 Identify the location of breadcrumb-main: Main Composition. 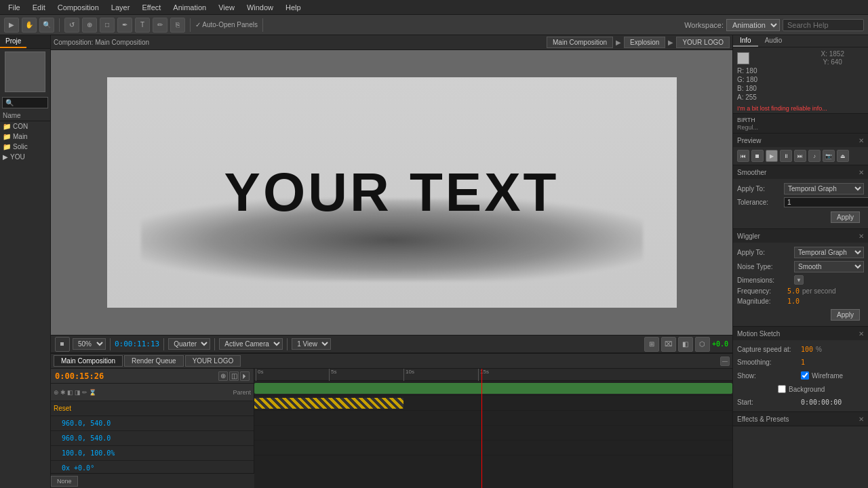
(580, 42).